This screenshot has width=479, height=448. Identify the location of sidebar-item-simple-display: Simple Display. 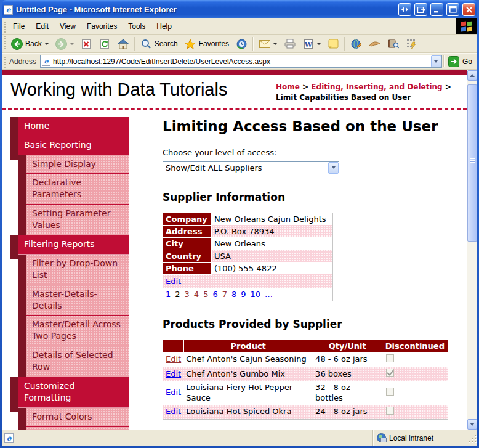
(74, 165).